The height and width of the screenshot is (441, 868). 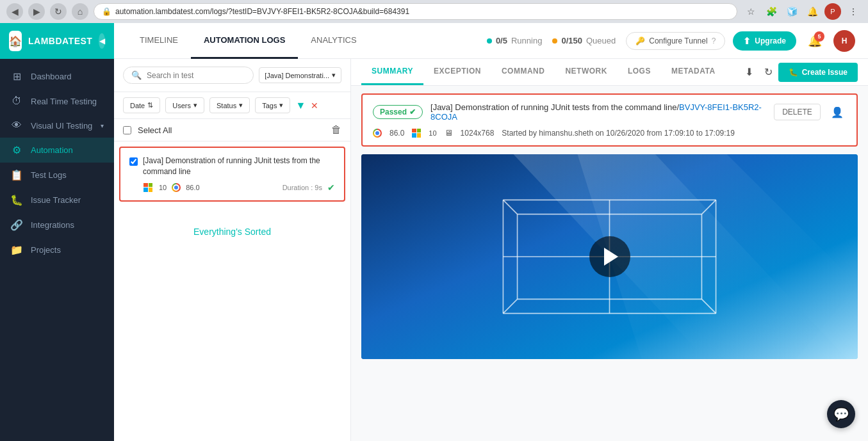 What do you see at coordinates (714, 41) in the screenshot?
I see `help-icon: ?` at bounding box center [714, 41].